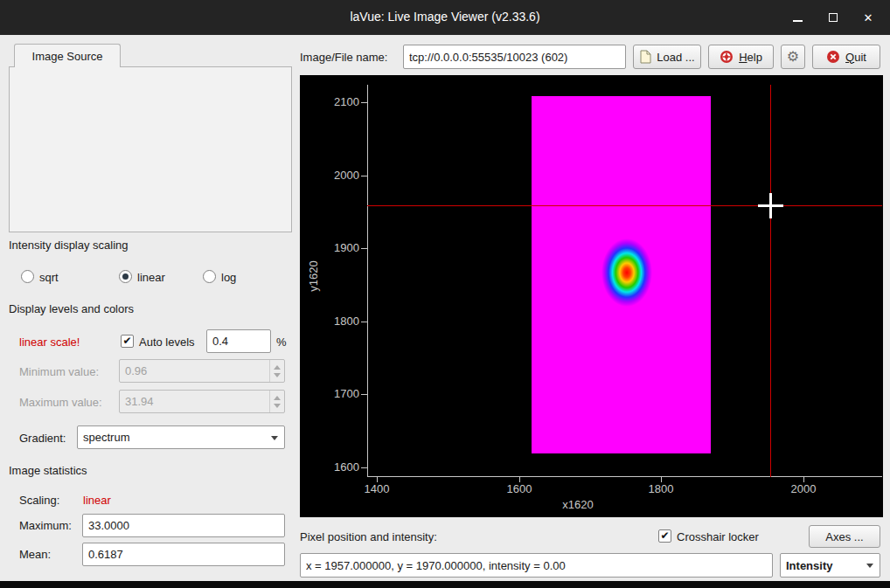  I want to click on x-axis-label: x1620, so click(578, 505).